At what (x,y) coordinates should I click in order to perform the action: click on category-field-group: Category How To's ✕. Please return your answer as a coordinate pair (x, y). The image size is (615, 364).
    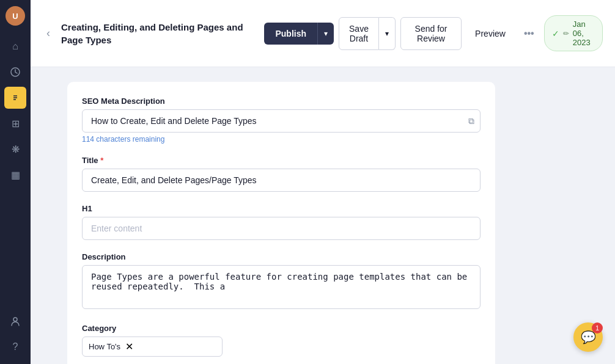
    Looking at the image, I should click on (281, 340).